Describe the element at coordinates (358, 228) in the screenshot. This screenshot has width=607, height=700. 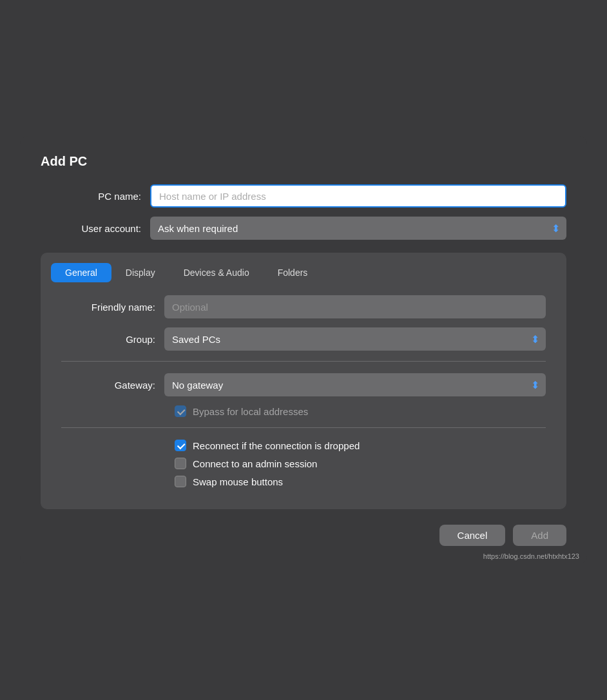
I see `user-account-select: Ask when required` at that location.